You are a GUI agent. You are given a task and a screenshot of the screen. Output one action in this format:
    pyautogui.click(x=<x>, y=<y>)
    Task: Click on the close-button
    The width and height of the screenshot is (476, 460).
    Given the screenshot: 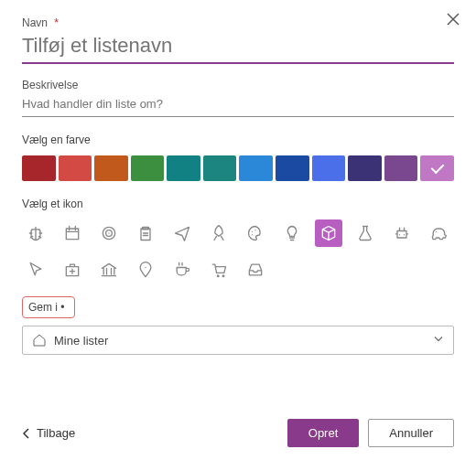 What is the action you would take?
    pyautogui.click(x=453, y=19)
    